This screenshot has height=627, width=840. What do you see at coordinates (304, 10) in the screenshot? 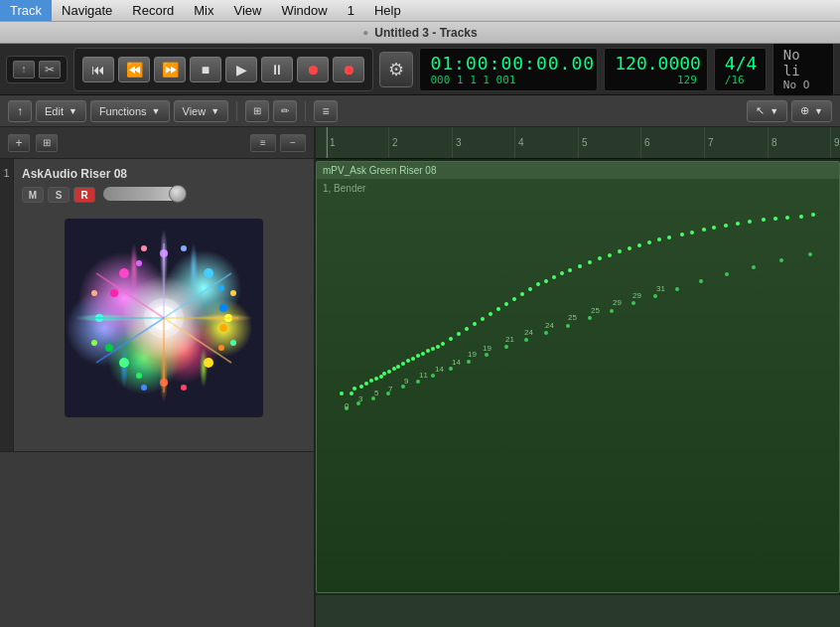
I see `menu-window: Window` at bounding box center [304, 10].